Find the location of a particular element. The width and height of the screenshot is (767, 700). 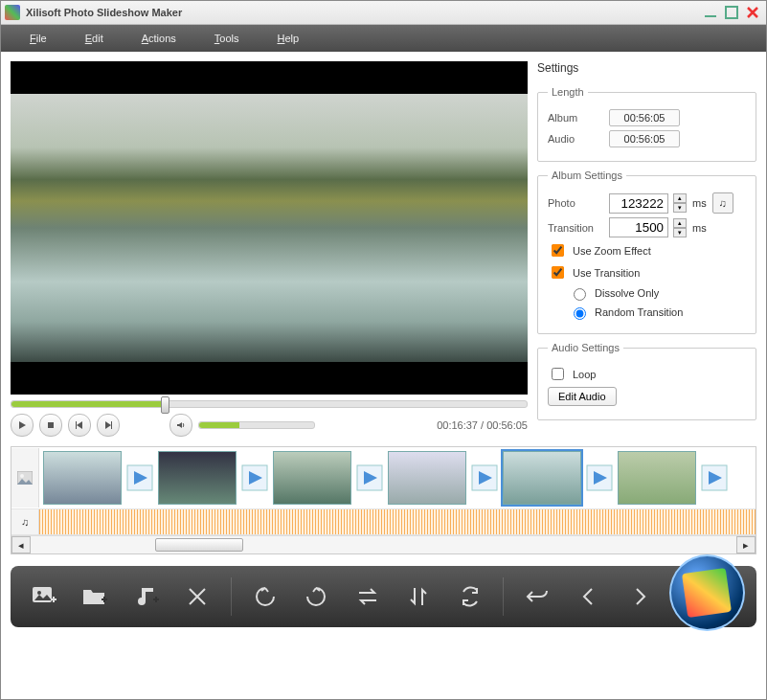

audio-settings-legend: Audio Settings is located at coordinates (586, 348).